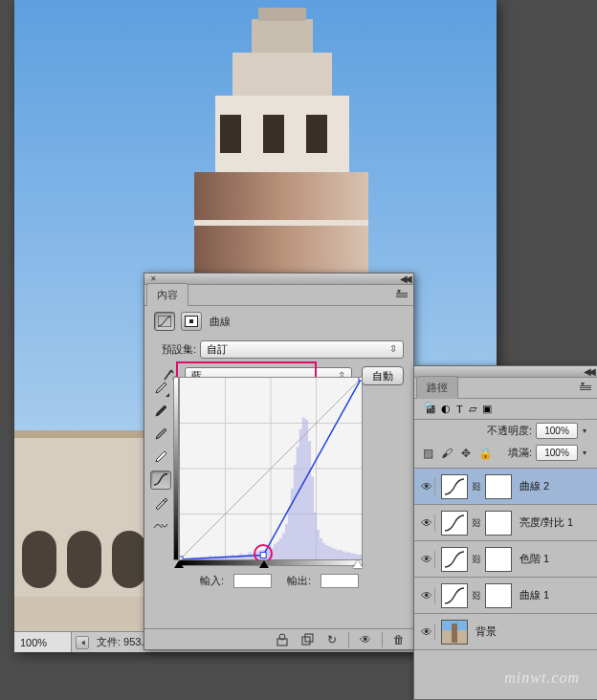 The height and width of the screenshot is (700, 597). What do you see at coordinates (191, 321) in the screenshot?
I see `mask-icon` at bounding box center [191, 321].